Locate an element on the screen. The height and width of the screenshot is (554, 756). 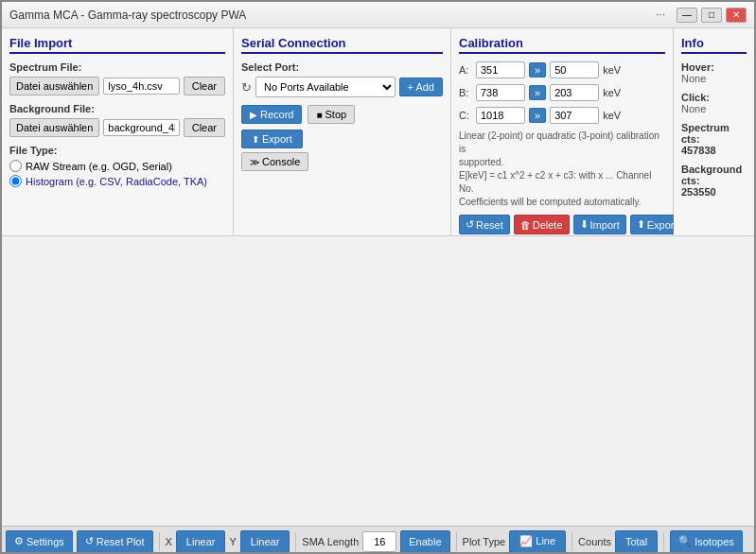
line-chart-icon: 📈 is located at coordinates (526, 541).